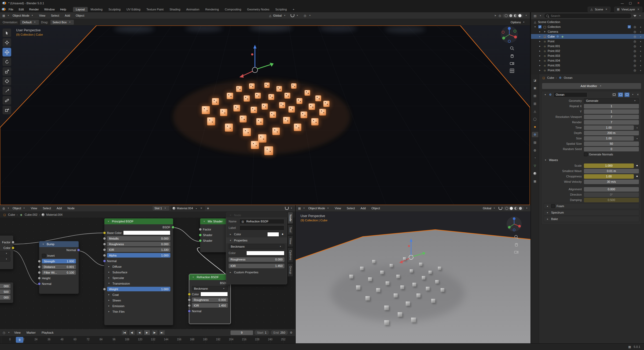  Describe the element at coordinates (635, 16) in the screenshot. I see `filter-icon` at that location.